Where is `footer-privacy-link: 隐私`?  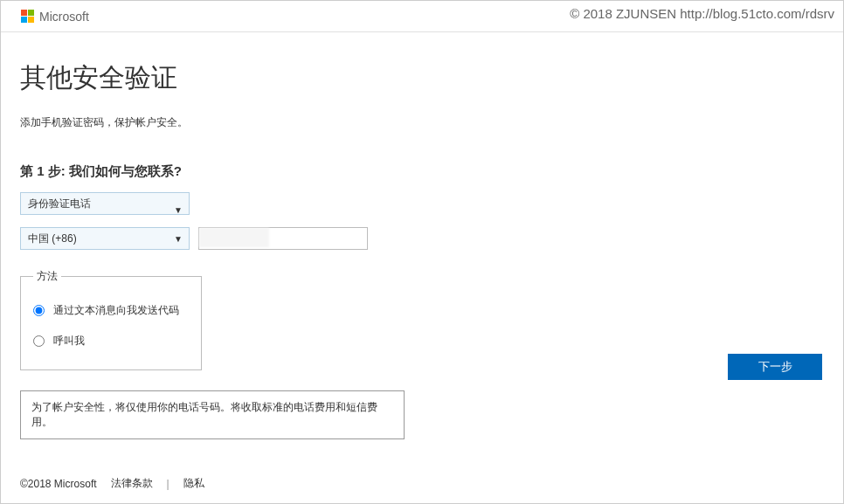 footer-privacy-link: 隐私 is located at coordinates (194, 484).